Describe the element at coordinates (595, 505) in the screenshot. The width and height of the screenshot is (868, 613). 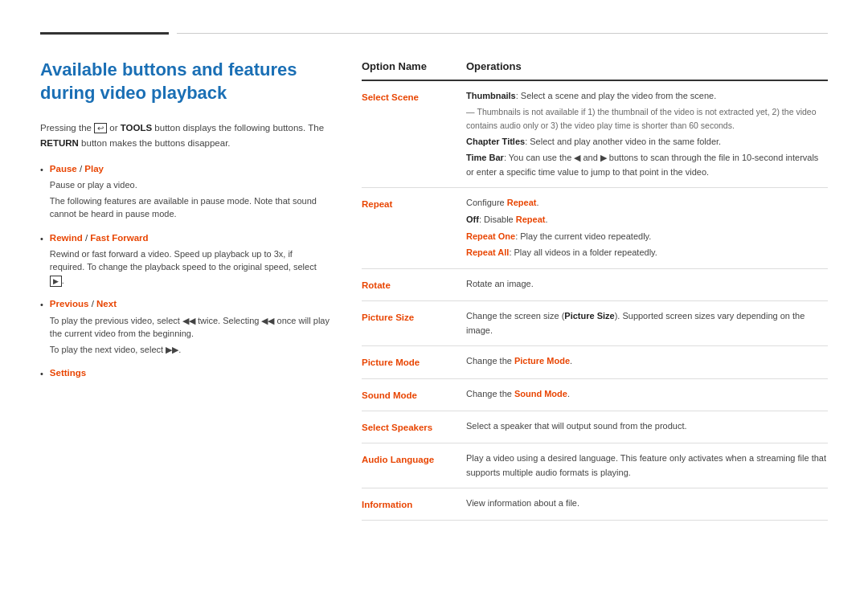
I see `table-row-information: Information View information about a fil…` at that location.